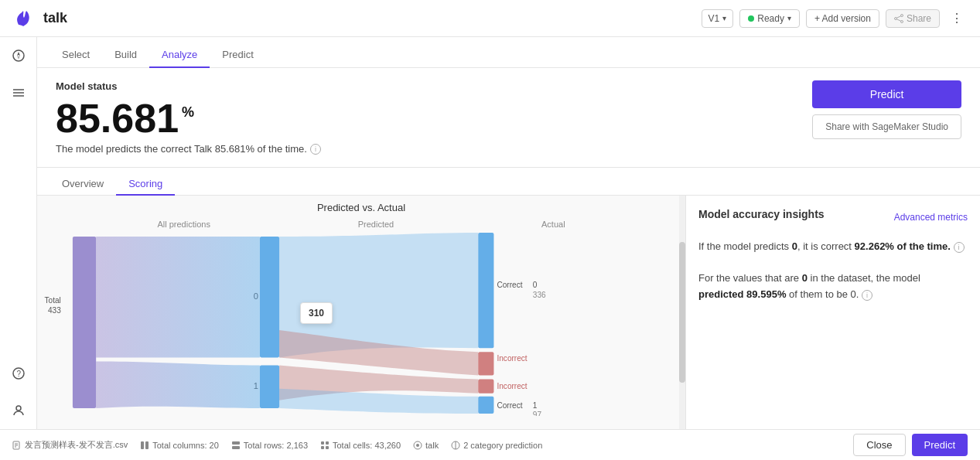 Image resolution: width=980 pixels, height=460 pixels. What do you see at coordinates (19, 411) in the screenshot?
I see `sidebar-user-icon` at bounding box center [19, 411].